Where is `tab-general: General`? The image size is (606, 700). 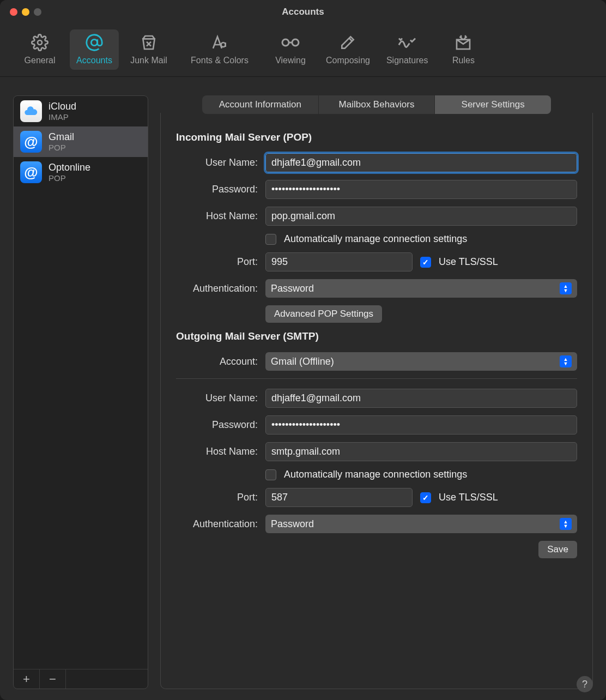 tab-general: General is located at coordinates (40, 50).